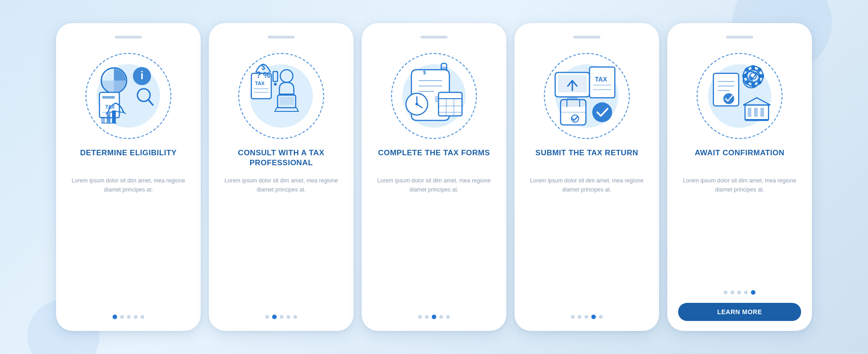 The height and width of the screenshot is (354, 868). What do you see at coordinates (740, 96) in the screenshot?
I see `icon-group-5: $` at bounding box center [740, 96].